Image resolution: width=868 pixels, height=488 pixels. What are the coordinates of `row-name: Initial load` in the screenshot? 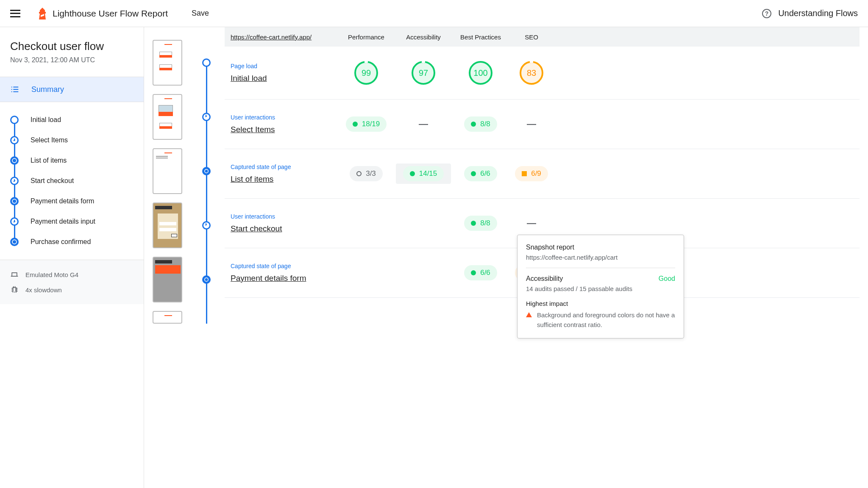 It's located at (284, 78).